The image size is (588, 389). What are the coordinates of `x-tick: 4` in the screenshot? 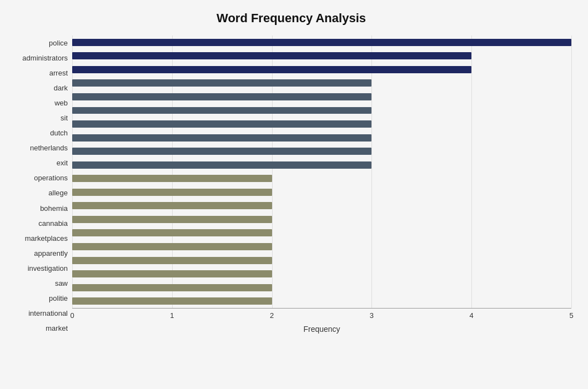 It's located at (472, 315).